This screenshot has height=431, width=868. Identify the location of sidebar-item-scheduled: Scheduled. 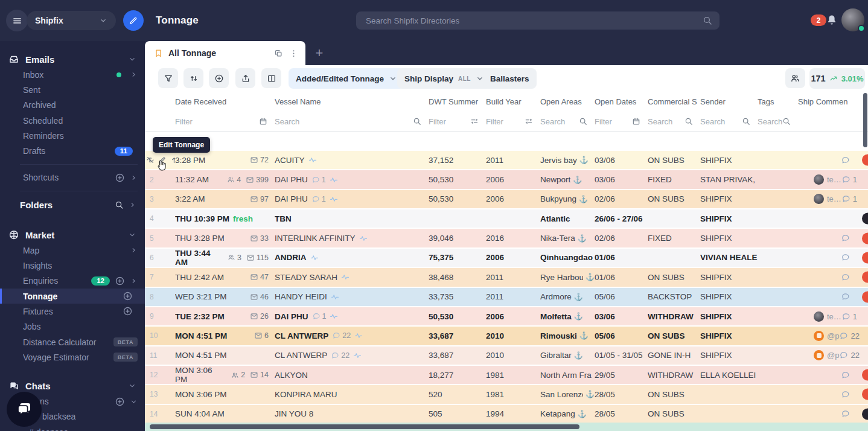
(72, 121).